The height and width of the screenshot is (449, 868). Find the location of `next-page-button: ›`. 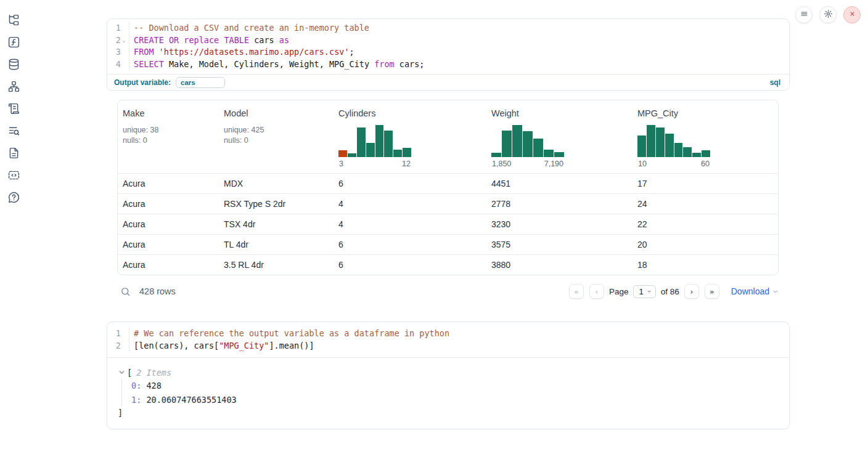

next-page-button: › is located at coordinates (692, 291).